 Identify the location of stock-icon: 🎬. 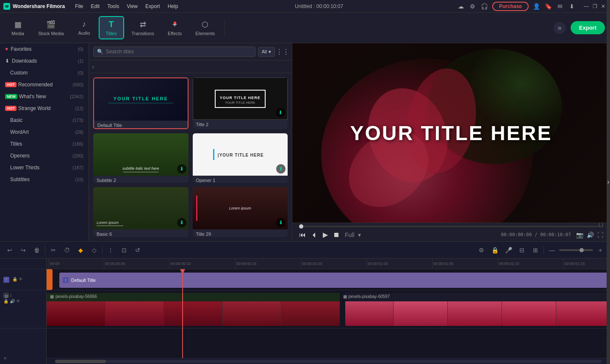
(51, 25).